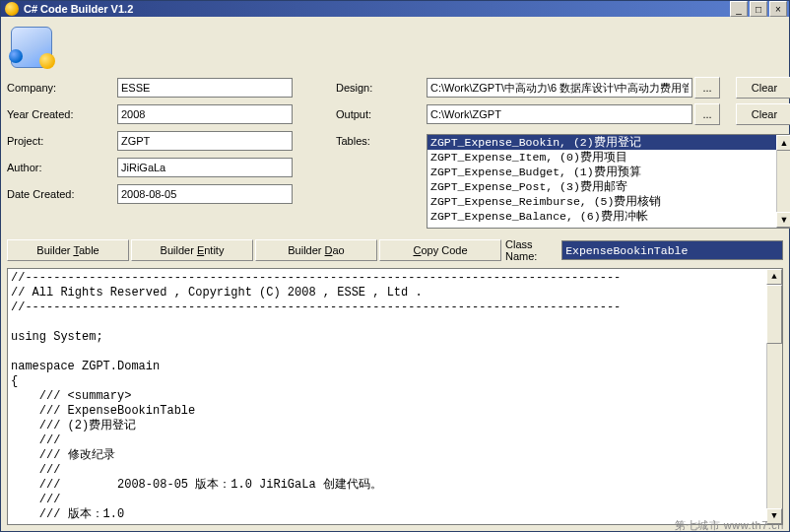  Describe the element at coordinates (609, 142) in the screenshot. I see `table-list-item: ZGPT_Expense_Bookin, (2)费用登记` at that location.